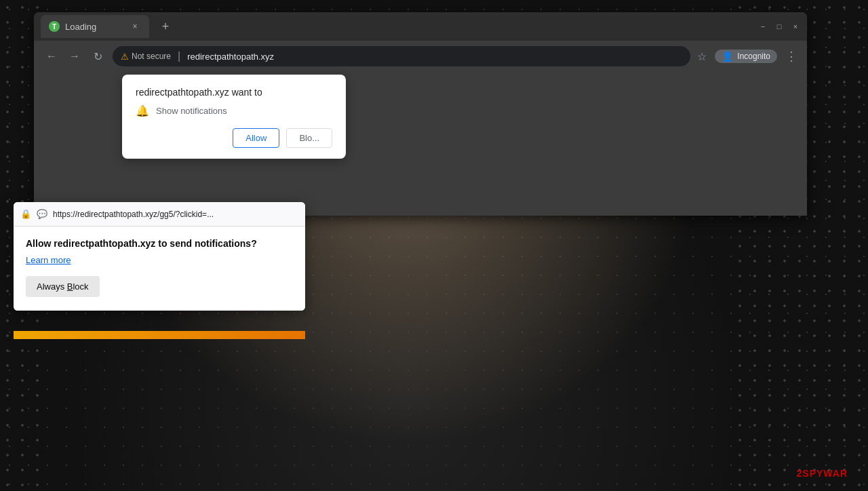 The image size is (868, 491). I want to click on spywar-logo: 2SPYWAR, so click(822, 473).